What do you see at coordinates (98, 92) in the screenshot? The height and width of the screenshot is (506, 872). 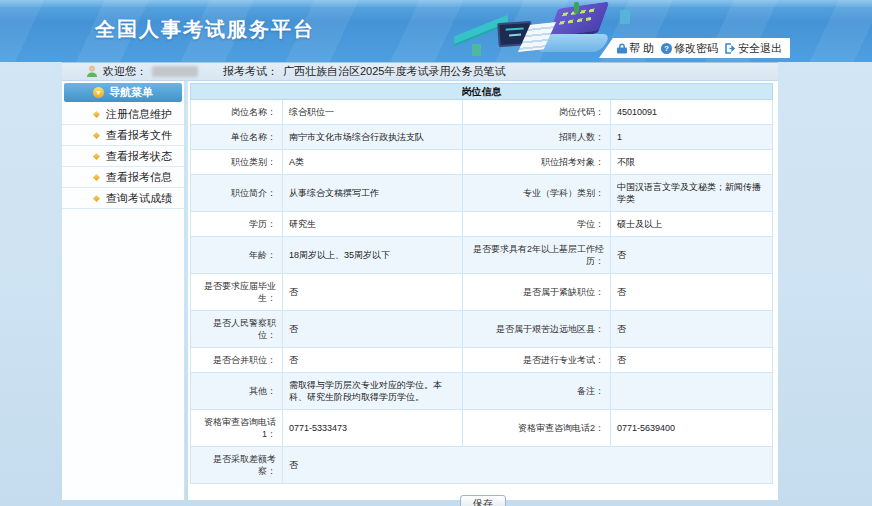 I see `chevron-down-icon: ▾` at bounding box center [98, 92].